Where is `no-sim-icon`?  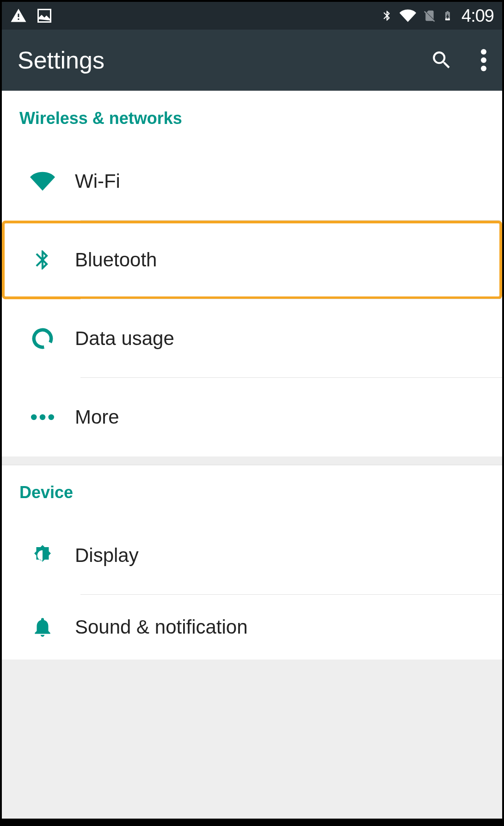
no-sim-icon is located at coordinates (430, 16).